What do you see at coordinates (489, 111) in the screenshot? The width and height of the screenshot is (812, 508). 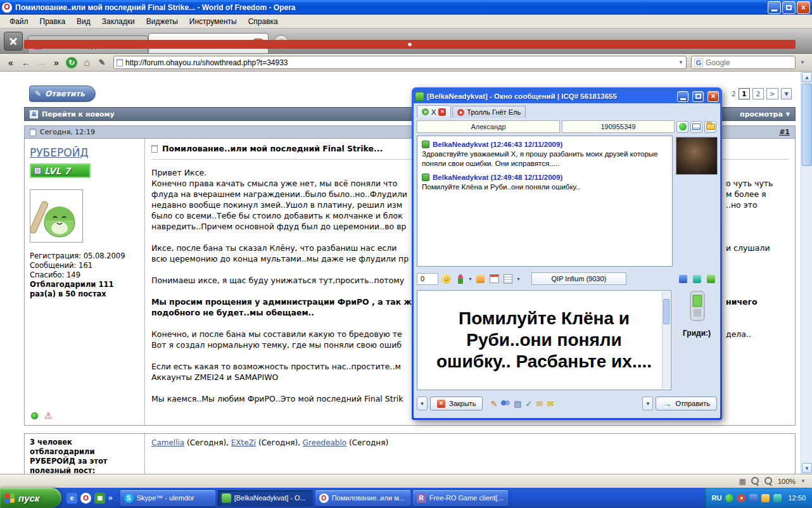 I see `icq-tab-troll: Тролль Гнёт Ель` at bounding box center [489, 111].